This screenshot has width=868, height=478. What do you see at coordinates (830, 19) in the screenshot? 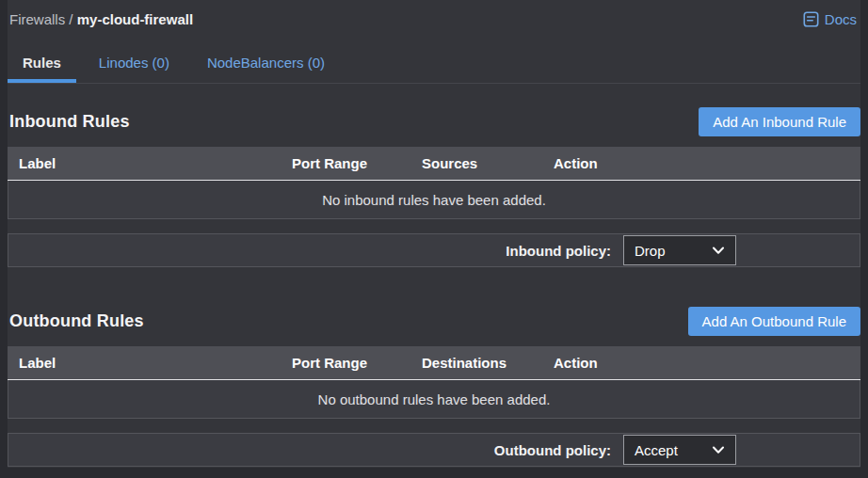
I see `docs-link: Docs` at bounding box center [830, 19].